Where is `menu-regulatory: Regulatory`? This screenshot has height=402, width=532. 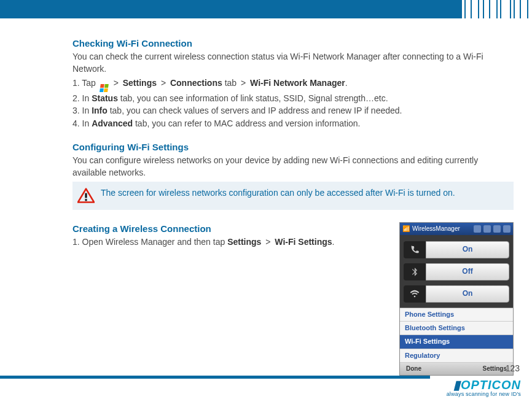
menu-regulatory: Regulatory is located at coordinates (456, 356).